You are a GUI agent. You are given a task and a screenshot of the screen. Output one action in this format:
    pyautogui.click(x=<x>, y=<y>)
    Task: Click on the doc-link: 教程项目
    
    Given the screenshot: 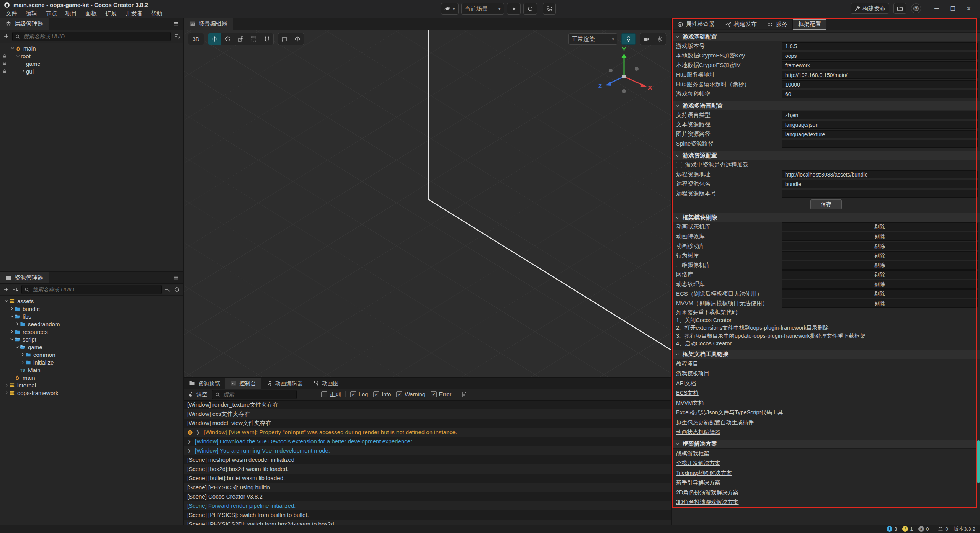 What is the action you would take?
    pyautogui.click(x=826, y=364)
    